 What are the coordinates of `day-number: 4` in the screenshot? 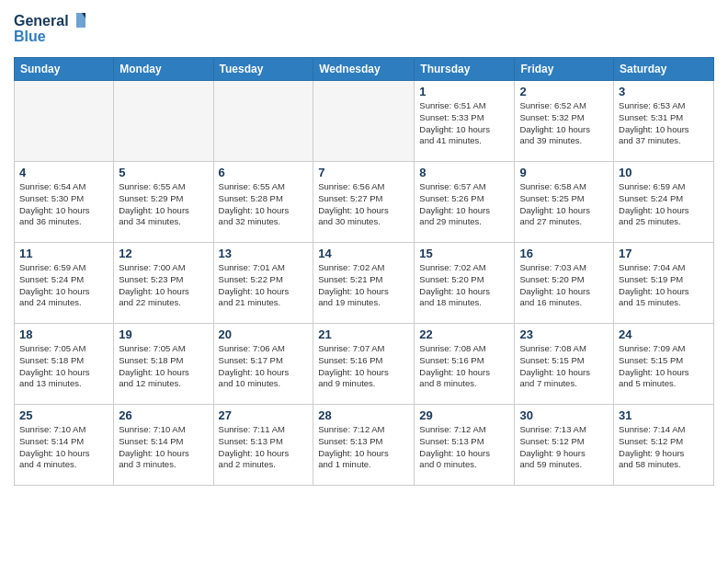 It's located at (64, 173).